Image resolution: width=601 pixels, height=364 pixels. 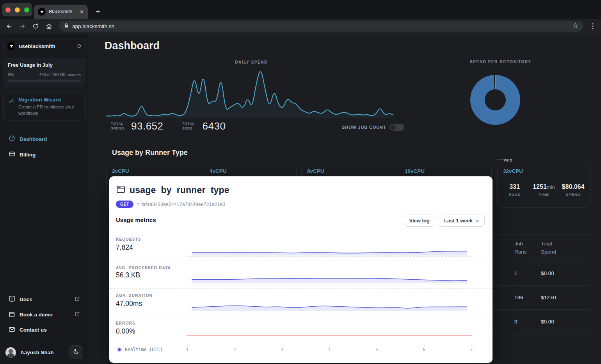 I want to click on runner-card-label: 4vCPU, so click(x=250, y=171).